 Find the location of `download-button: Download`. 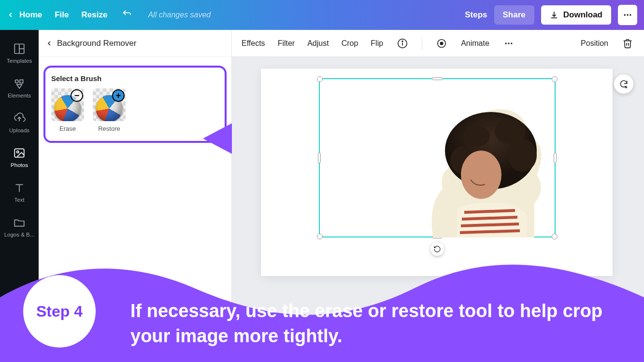

download-button: Download is located at coordinates (576, 15).